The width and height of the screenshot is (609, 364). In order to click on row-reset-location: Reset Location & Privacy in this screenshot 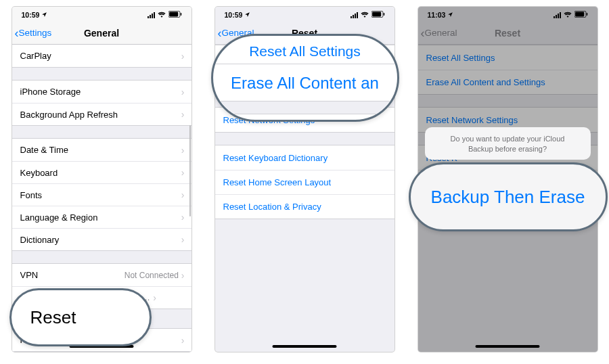, I will do `click(304, 206)`.